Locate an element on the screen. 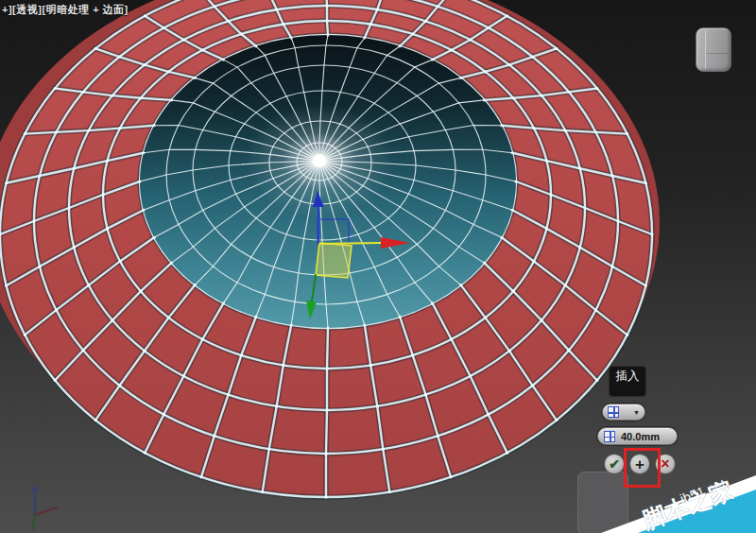 The image size is (756, 533). caddy-value-field: 40.0mm is located at coordinates (637, 437).